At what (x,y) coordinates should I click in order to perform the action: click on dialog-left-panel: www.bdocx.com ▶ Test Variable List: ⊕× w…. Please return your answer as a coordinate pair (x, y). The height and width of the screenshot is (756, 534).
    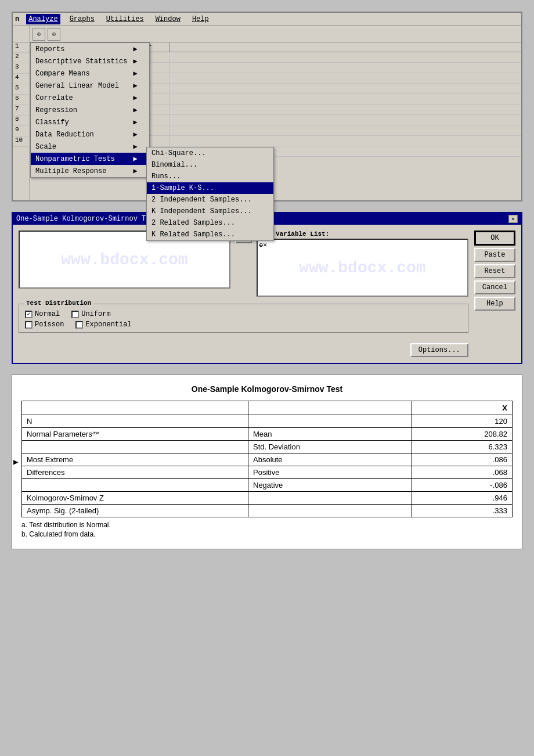
    Looking at the image, I should click on (244, 294).